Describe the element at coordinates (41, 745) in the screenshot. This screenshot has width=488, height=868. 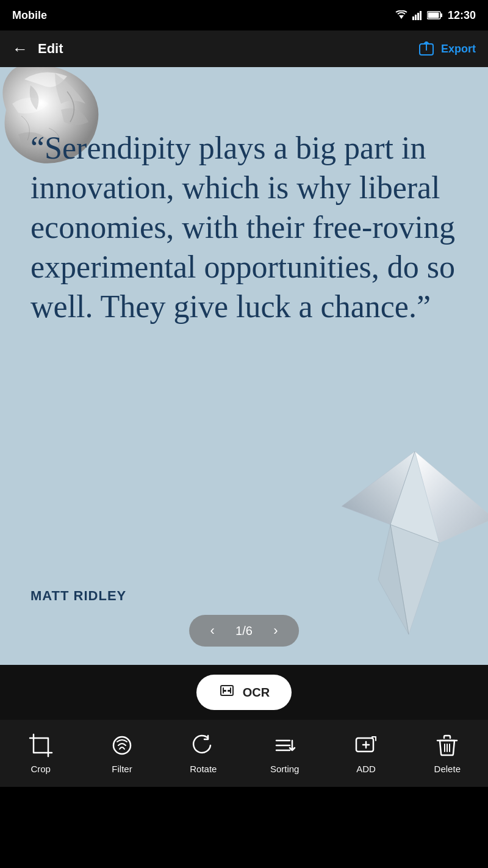
I see `crop-svg` at that location.